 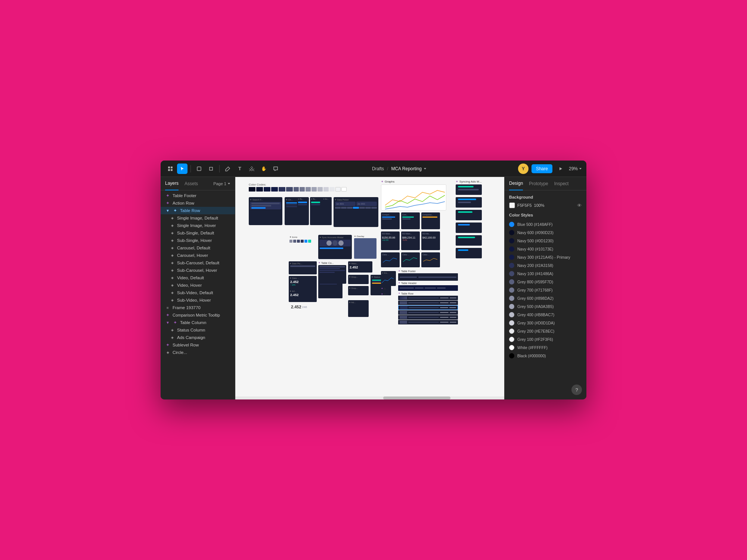 I want to click on canvas-table-header-label: ✦ Table Header, so click(x=407, y=283).